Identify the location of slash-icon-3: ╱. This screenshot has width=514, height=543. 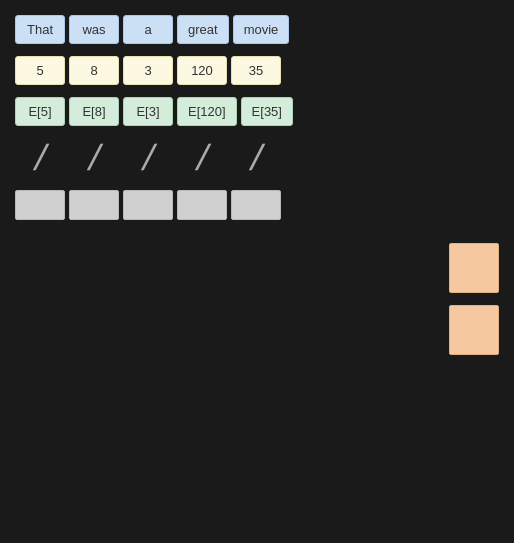
(148, 158).